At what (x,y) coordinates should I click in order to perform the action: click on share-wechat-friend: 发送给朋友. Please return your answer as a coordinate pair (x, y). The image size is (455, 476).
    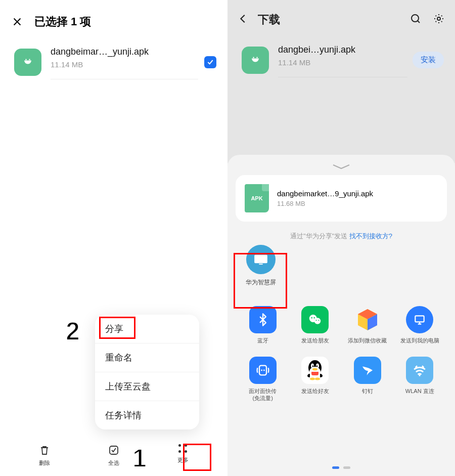
    Looking at the image, I should click on (315, 325).